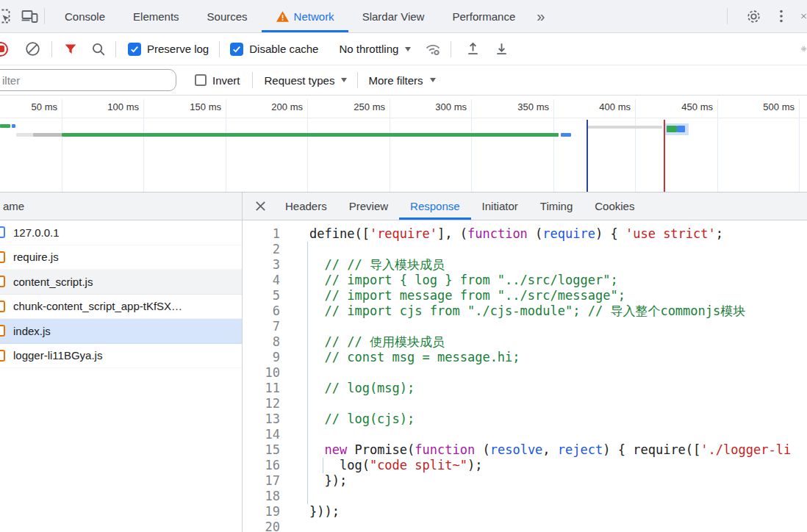 The width and height of the screenshot is (807, 532). What do you see at coordinates (525, 357) in the screenshot?
I see `code-line: 9 // const msg = message.hi;` at bounding box center [525, 357].